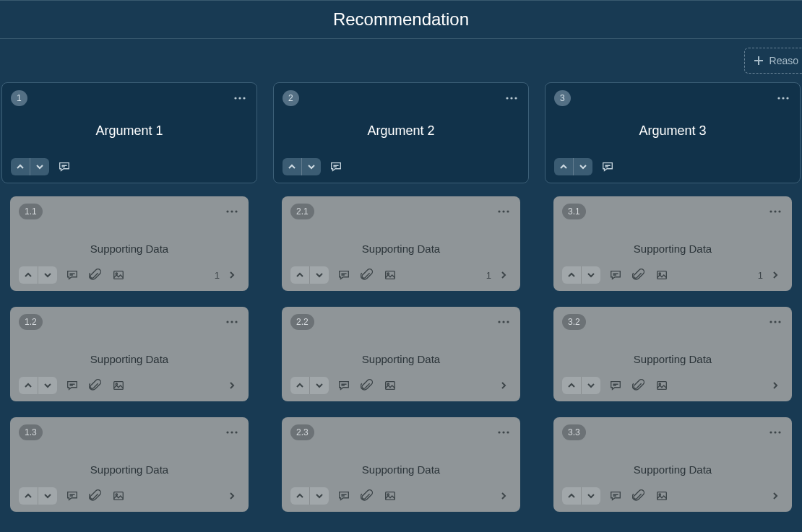  What do you see at coordinates (129, 134) in the screenshot?
I see `argument-title: Argument 1` at bounding box center [129, 134].